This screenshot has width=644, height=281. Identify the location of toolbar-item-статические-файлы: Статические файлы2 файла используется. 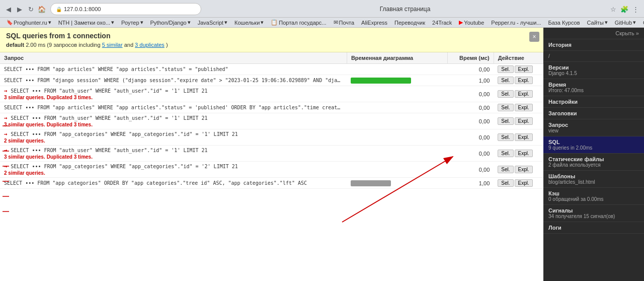
(594, 162).